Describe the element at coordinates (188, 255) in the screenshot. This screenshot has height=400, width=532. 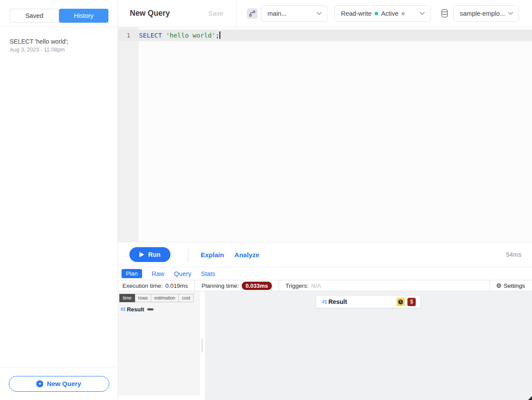
I see `divider` at that location.